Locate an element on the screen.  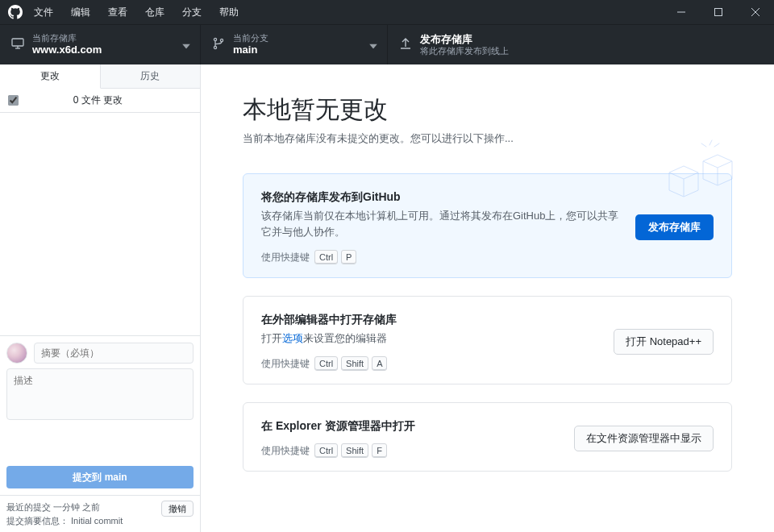
desktop-icon is located at coordinates (18, 45).